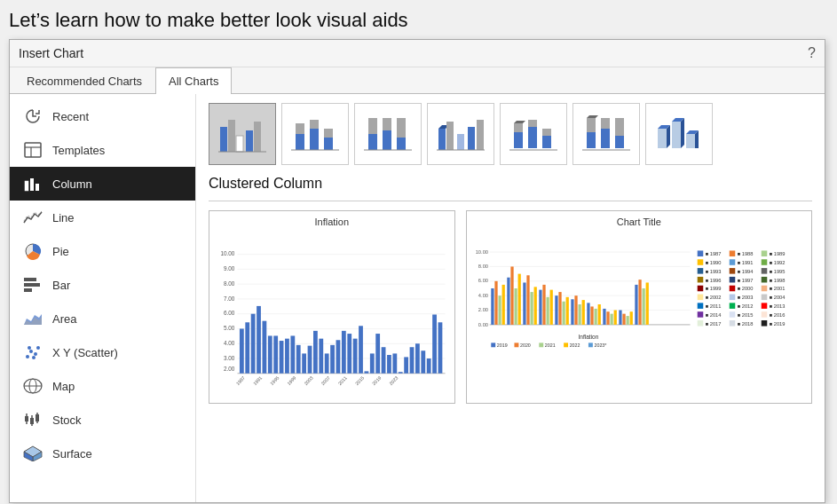 The height and width of the screenshot is (504, 837). I want to click on sidebar-item-bar: Bar, so click(103, 285).